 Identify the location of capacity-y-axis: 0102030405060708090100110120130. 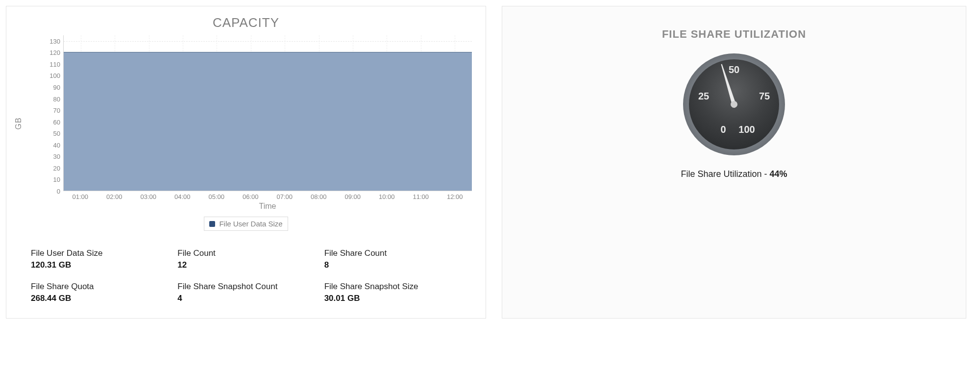
(52, 113).